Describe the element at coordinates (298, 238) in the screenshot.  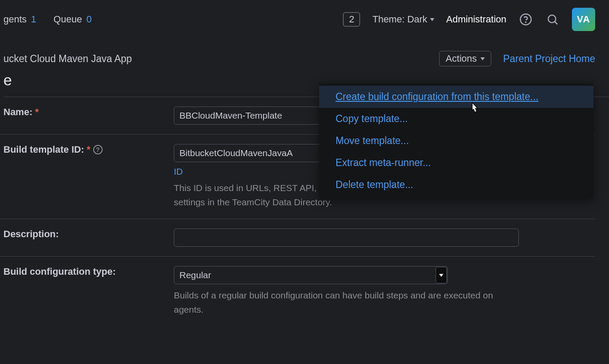
I see `row-description: Description:` at that location.